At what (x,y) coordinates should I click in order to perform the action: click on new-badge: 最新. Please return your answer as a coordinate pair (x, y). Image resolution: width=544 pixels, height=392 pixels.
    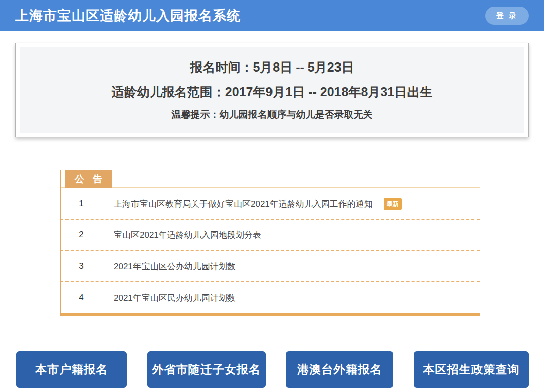
    Looking at the image, I should click on (393, 204).